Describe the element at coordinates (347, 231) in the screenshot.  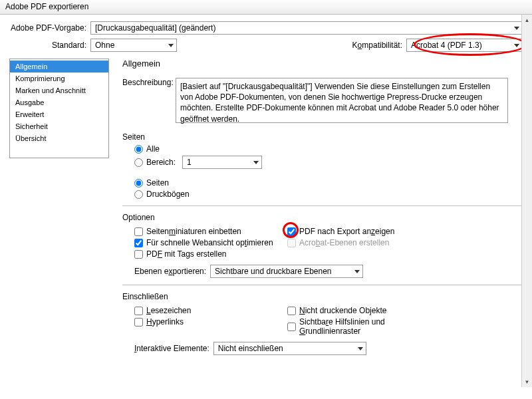
I see `check-view-label: PDF nach Export anzeigen` at that location.